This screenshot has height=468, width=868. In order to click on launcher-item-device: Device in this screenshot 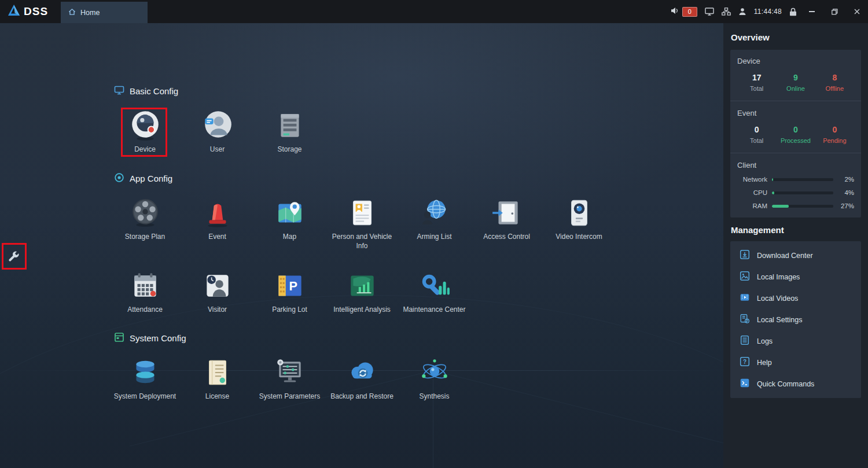, I will do `click(145, 132)`.